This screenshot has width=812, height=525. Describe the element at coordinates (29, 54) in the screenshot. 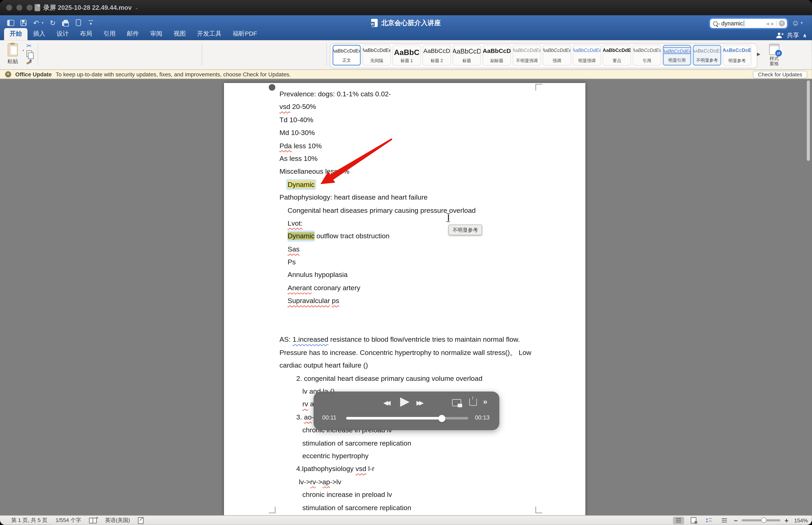

I see `copy-icon` at that location.